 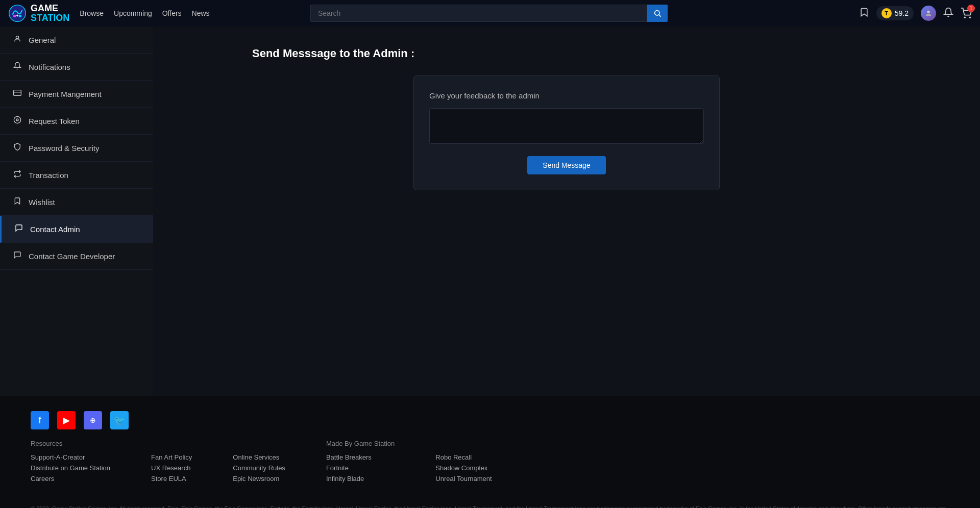 What do you see at coordinates (17, 13) in the screenshot?
I see `logo-icon` at bounding box center [17, 13].